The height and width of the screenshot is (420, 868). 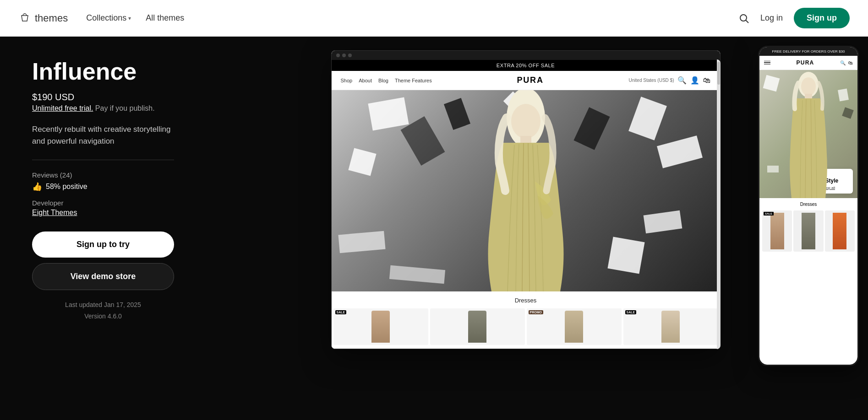 I want to click on login-button: Log in, so click(x=771, y=18).